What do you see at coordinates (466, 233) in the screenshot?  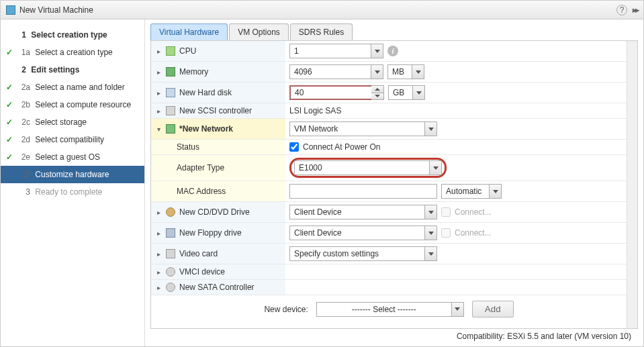 I see `floppy-connect-checkbox: Connect...` at bounding box center [466, 233].